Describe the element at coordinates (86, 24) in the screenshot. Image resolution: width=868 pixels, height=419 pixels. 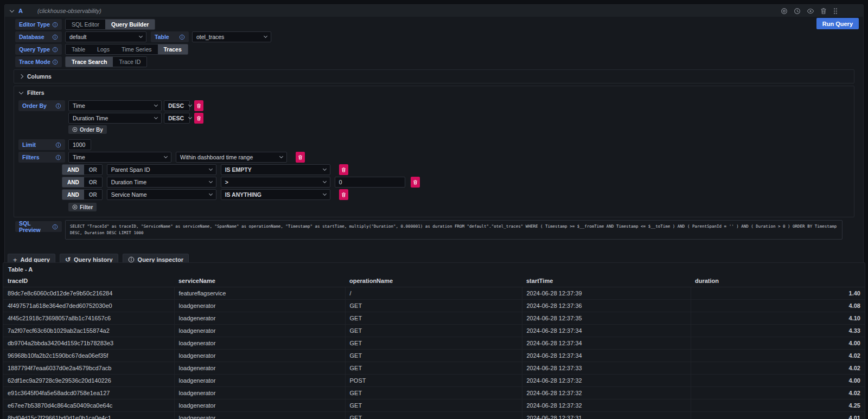
I see `editor-type-option-sql-editor: SQL Editor` at that location.